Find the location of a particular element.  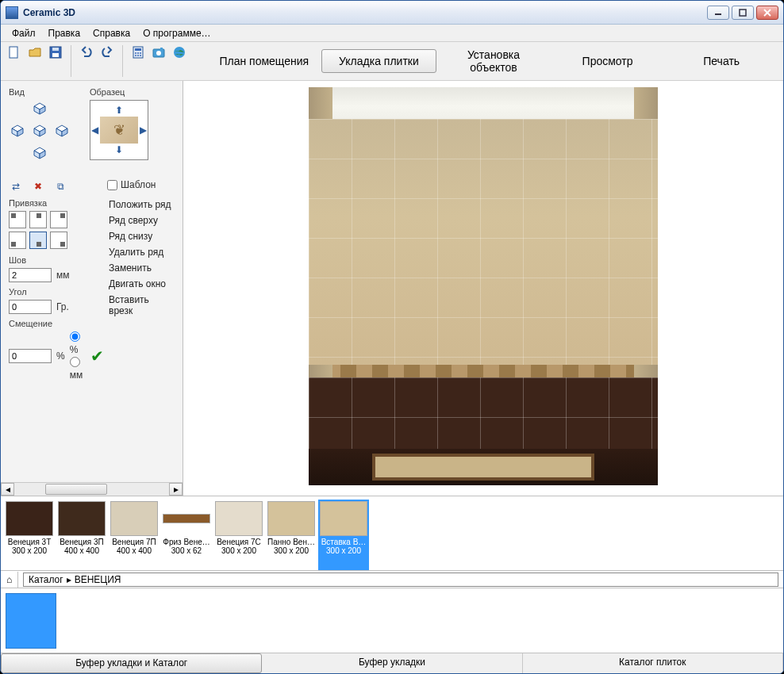

offset-unit-percent: % is located at coordinates (76, 343).